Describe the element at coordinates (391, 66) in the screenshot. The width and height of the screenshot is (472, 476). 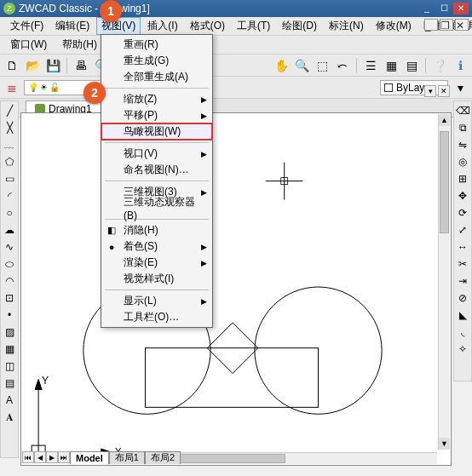
I see `design-center-icon: ▦` at that location.